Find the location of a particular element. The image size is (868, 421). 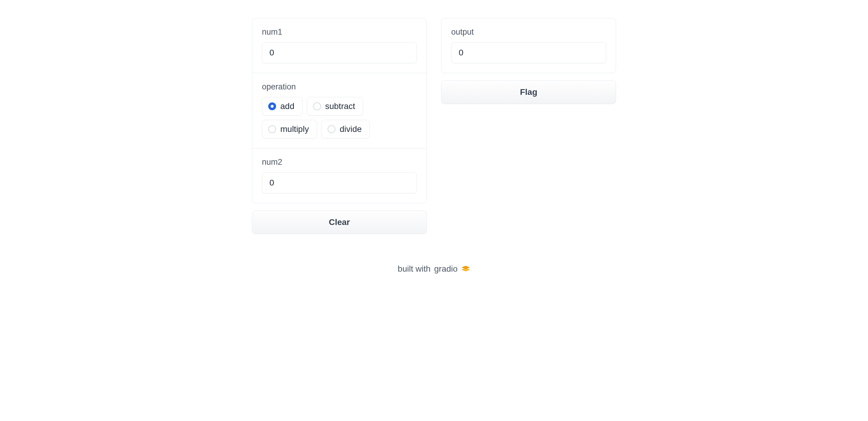

clear-button: Clear is located at coordinates (340, 222).